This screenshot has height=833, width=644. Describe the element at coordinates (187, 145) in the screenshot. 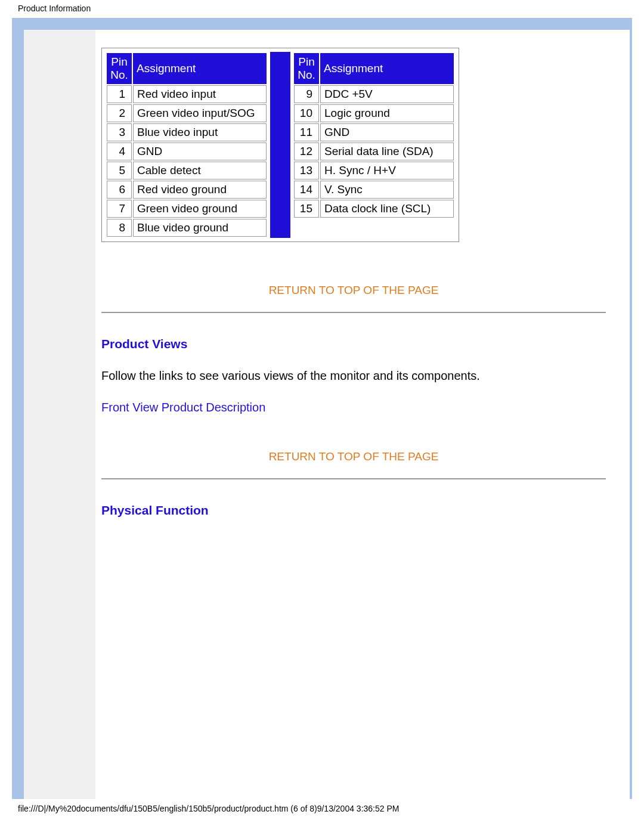

I see `pin-table-left: Pin No. Assignment 1Red video input 2Gre…` at that location.